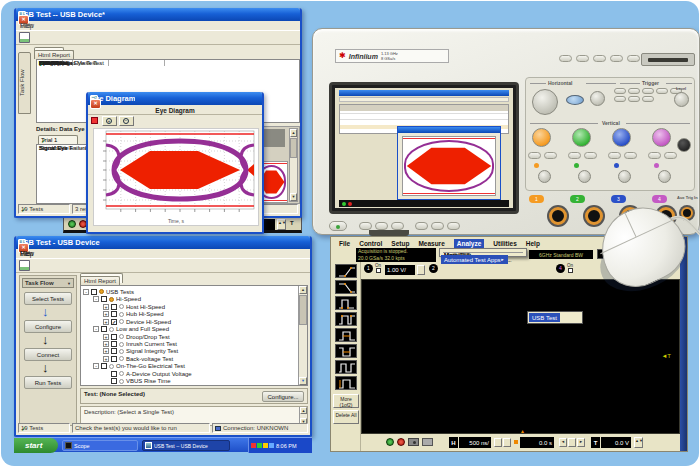  Describe the element at coordinates (190, 306) in the screenshot. I see `tree-item: +Host Hi-Speed` at that location.